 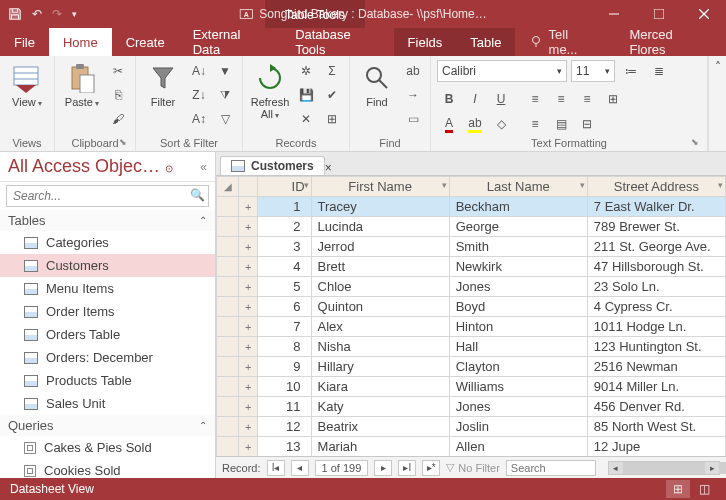 What do you see at coordinates (380, 307) in the screenshot?
I see `cell-first-name: Quinton` at bounding box center [380, 307].